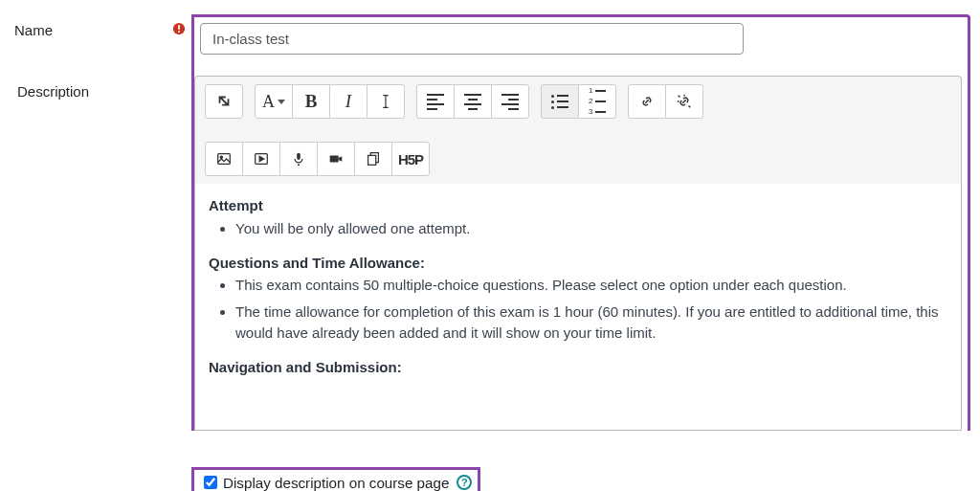 This screenshot has width=980, height=491. What do you see at coordinates (472, 38) in the screenshot?
I see `name-input` at bounding box center [472, 38].